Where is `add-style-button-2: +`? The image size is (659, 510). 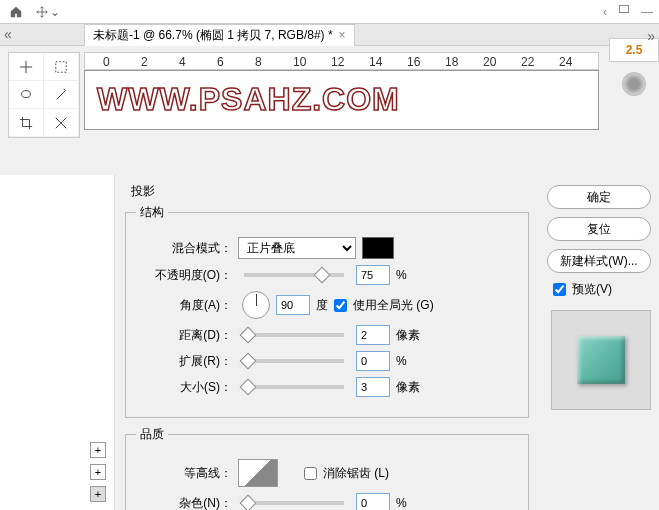 add-style-button-2: + is located at coordinates (98, 472).